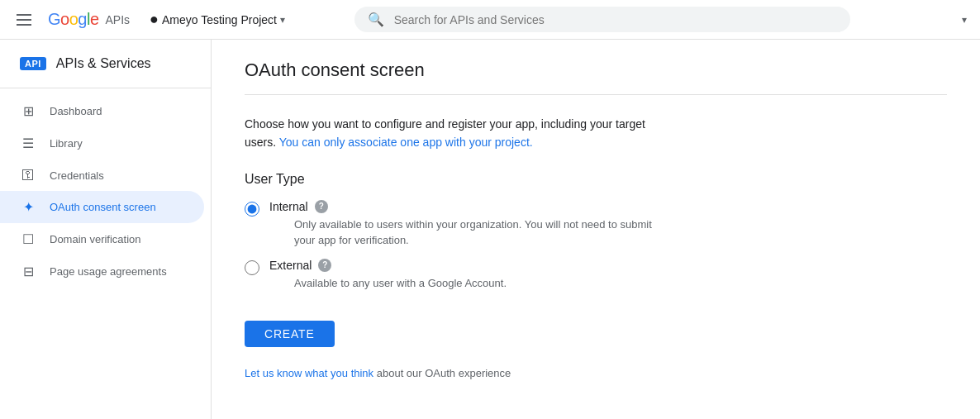  Describe the element at coordinates (376, 20) in the screenshot. I see `search-icon: 🔍` at that location.